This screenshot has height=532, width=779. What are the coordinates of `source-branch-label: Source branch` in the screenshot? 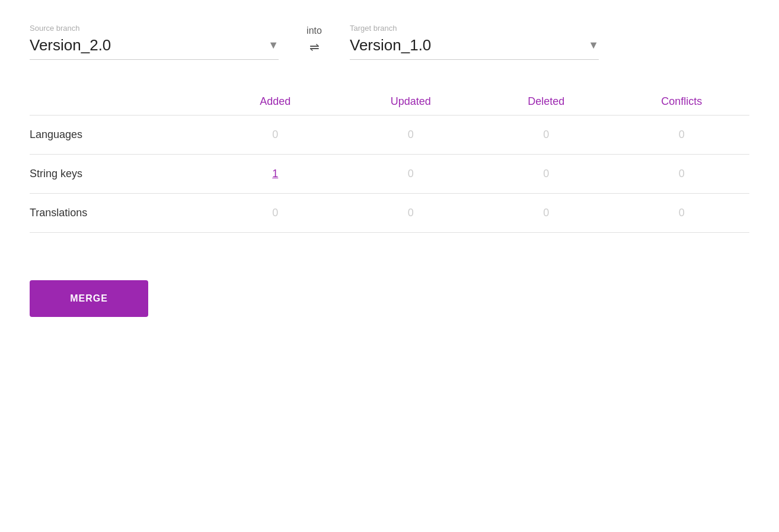 It's located at (154, 28).